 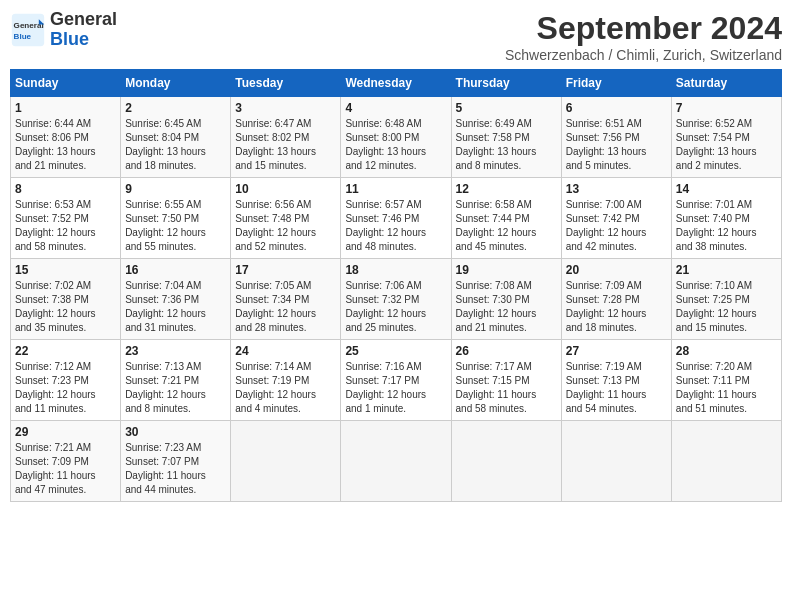 What do you see at coordinates (64, 30) in the screenshot?
I see `logo: General Blue General Blue` at bounding box center [64, 30].